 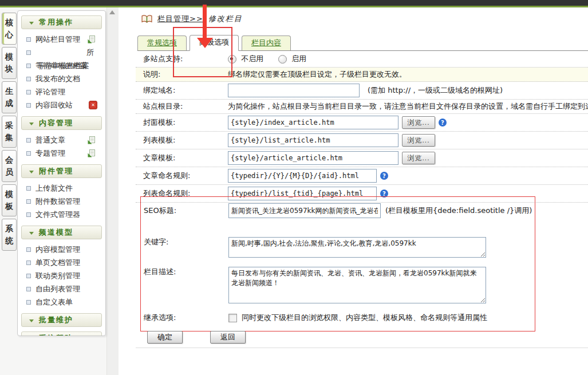 I want to click on sidebar-menu: 常用操作网站栏目管理所等待审核的档案等待审核的档案我发布的文档评论管理内容回收站…, so click(x=62, y=176).